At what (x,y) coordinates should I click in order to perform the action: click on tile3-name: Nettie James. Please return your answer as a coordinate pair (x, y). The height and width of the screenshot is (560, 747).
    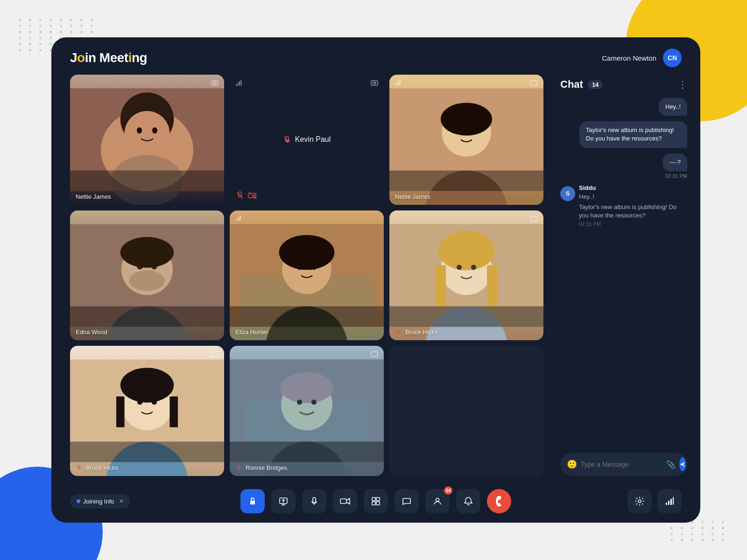
    Looking at the image, I should click on (413, 197).